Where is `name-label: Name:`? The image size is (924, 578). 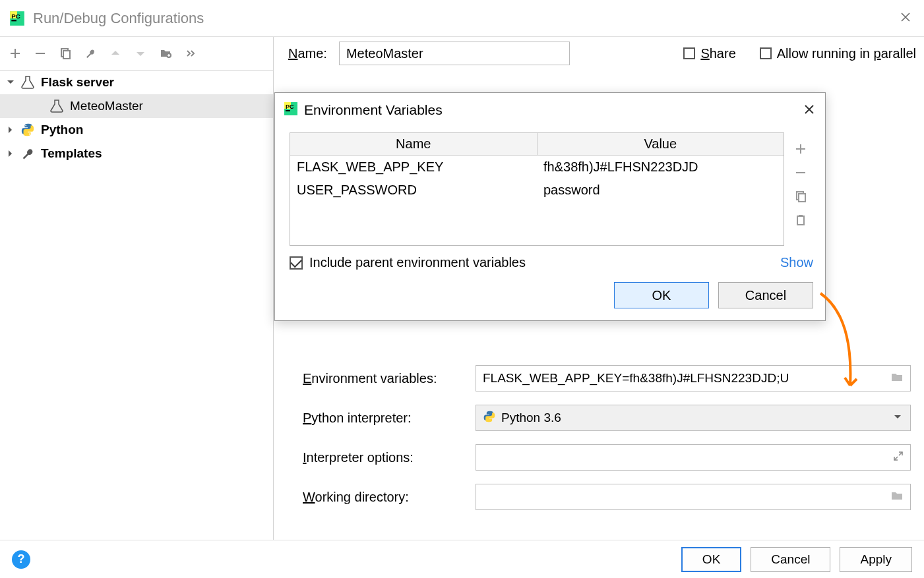
name-label: Name: is located at coordinates (307, 54).